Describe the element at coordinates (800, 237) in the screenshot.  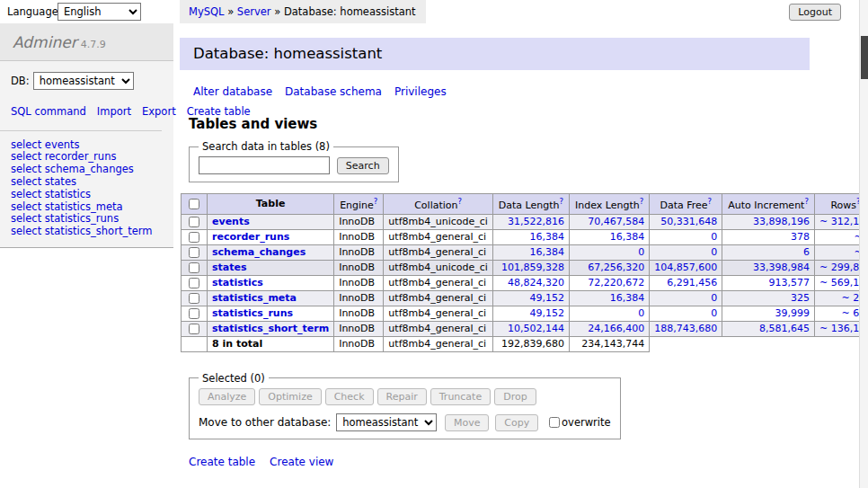
I see `auto-increment-link: 378` at that location.